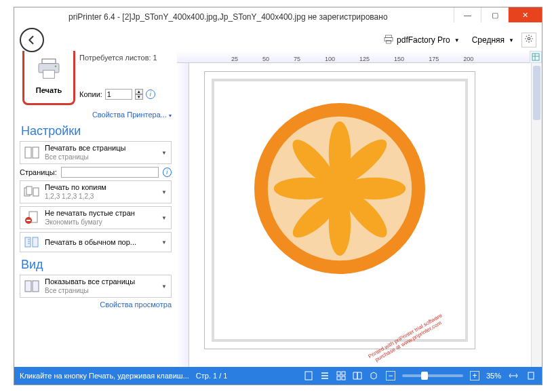 This screenshot has width=552, height=392. What do you see at coordinates (183, 216) in the screenshot?
I see `vertical-ruler` at bounding box center [183, 216].